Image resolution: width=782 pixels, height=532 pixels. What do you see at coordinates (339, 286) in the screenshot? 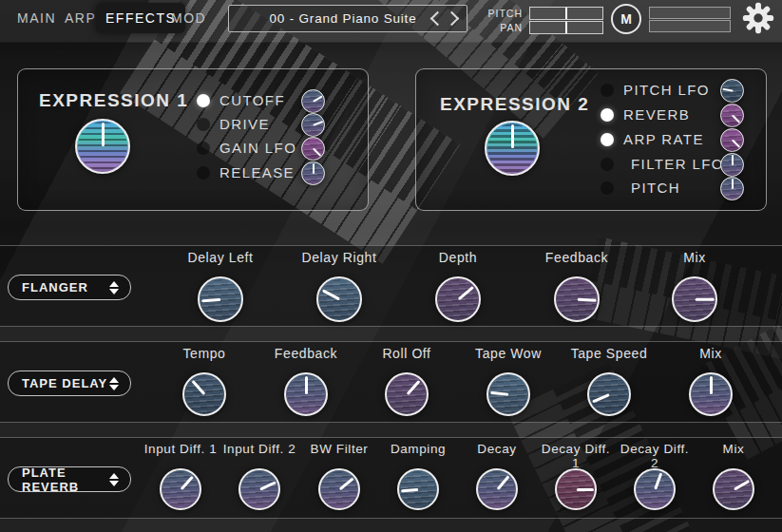
I see `param-delay-right: Delay Right` at bounding box center [339, 286].